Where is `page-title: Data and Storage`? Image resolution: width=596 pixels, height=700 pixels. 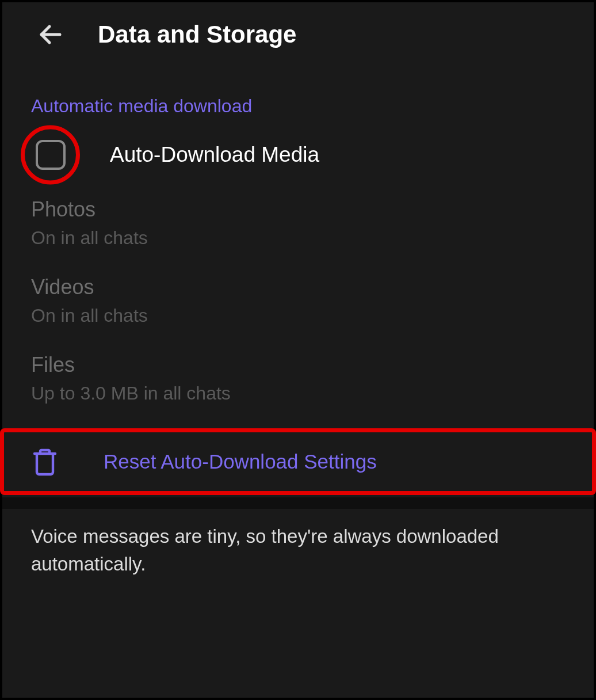
page-title: Data and Storage is located at coordinates (197, 35).